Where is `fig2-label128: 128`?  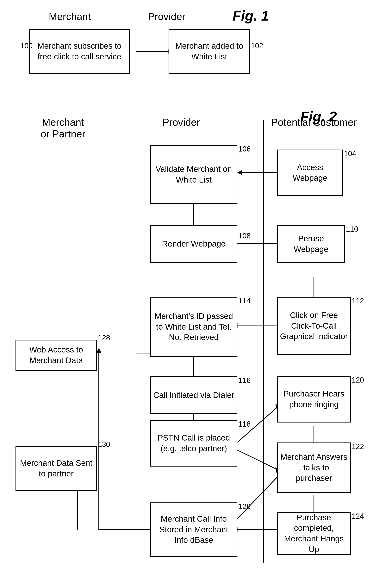 fig2-label128: 128 is located at coordinates (104, 338).